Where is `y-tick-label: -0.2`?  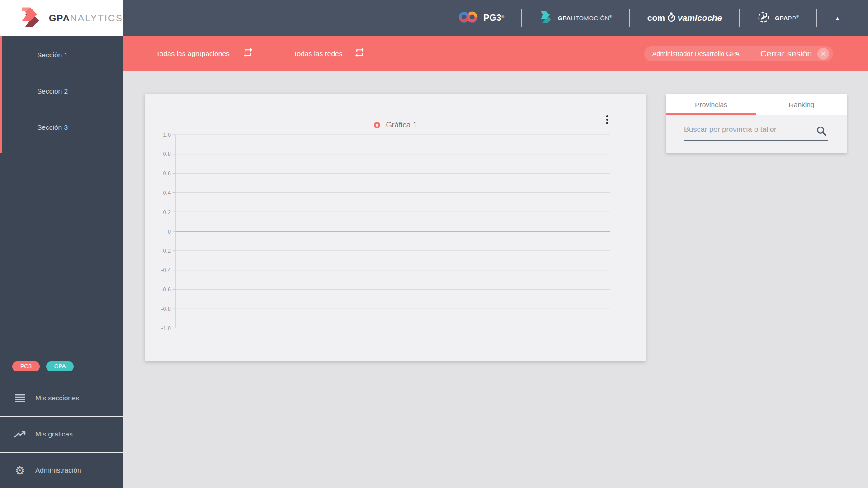
y-tick-label: -0.2 is located at coordinates (166, 251).